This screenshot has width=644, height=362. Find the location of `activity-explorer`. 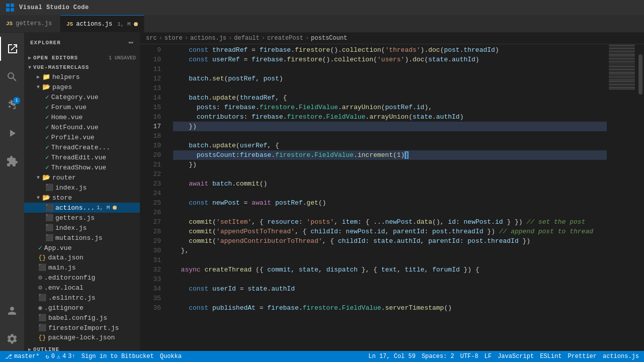

activity-explorer is located at coordinates (12, 49).